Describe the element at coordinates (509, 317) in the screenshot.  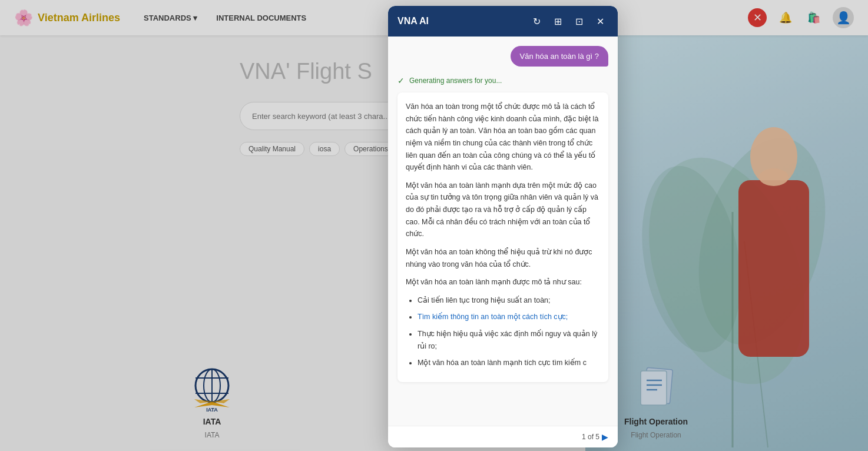
I see `bullet-1: Tìm kiếm thông tin an toàn một cách tích…` at that location.